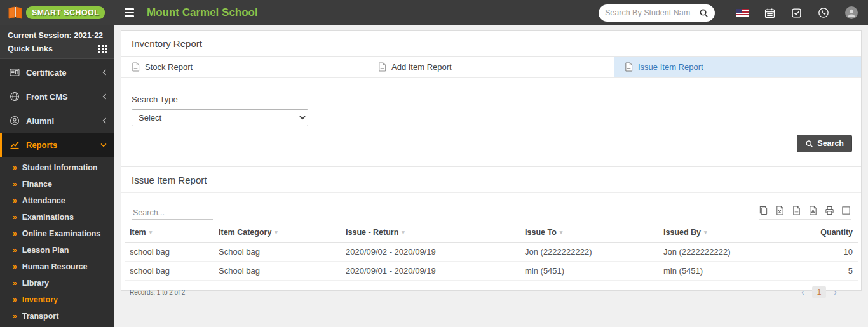  What do you see at coordinates (46, 250) in the screenshot?
I see `submenu-label: Lesson Plan` at bounding box center [46, 250].